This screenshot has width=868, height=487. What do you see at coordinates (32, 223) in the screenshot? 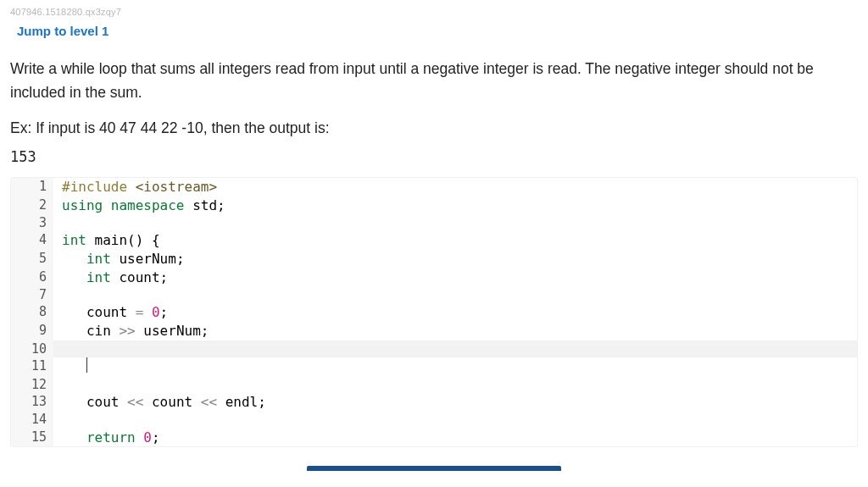
I see `line-number: 3` at bounding box center [32, 223].